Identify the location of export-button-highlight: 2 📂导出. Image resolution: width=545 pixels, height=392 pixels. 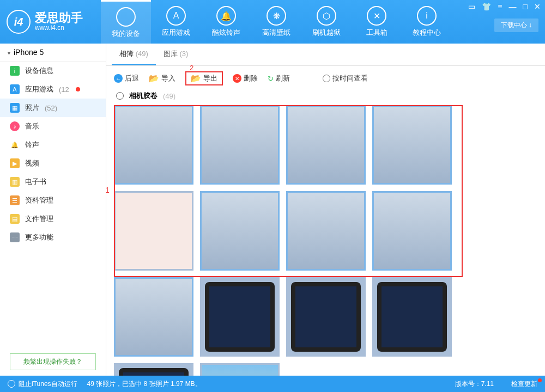
(204, 78).